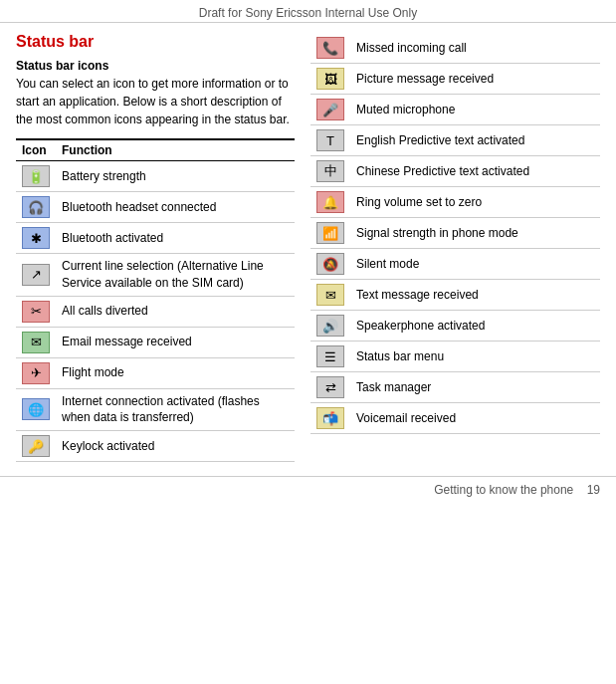 The height and width of the screenshot is (684, 616). Describe the element at coordinates (36, 207) in the screenshot. I see `icon-box: 🎧` at that location.